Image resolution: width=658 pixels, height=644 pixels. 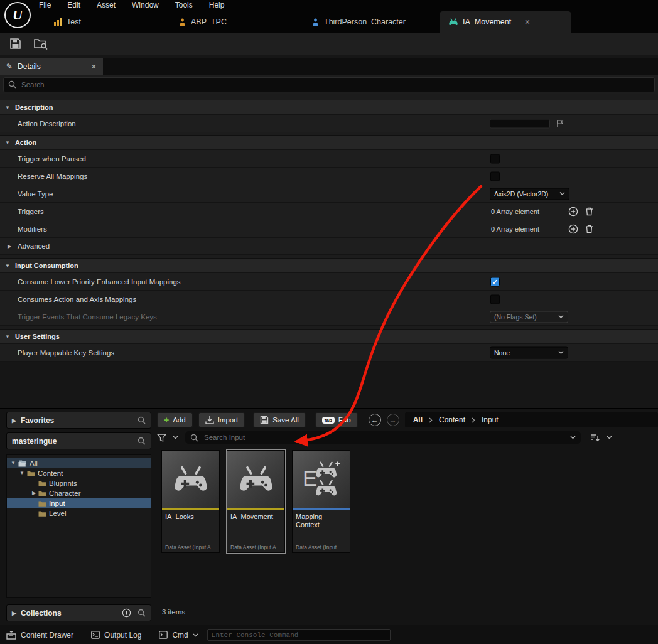 What do you see at coordinates (452, 420) in the screenshot?
I see `breadcrumb-content: Content` at bounding box center [452, 420].